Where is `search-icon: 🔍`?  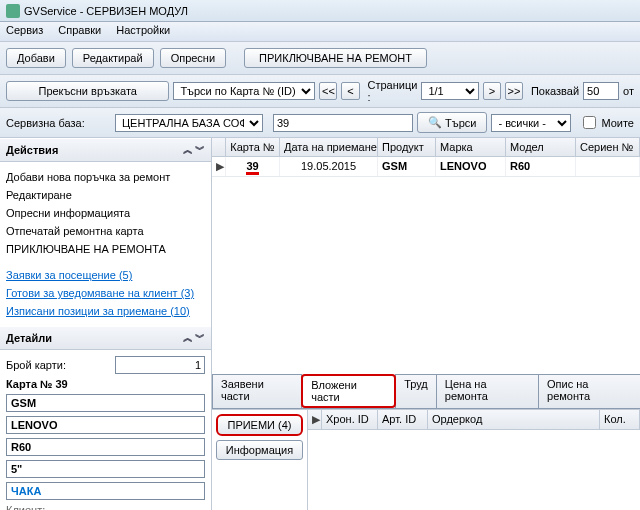
search-icon: 🔍 is located at coordinates (435, 122).